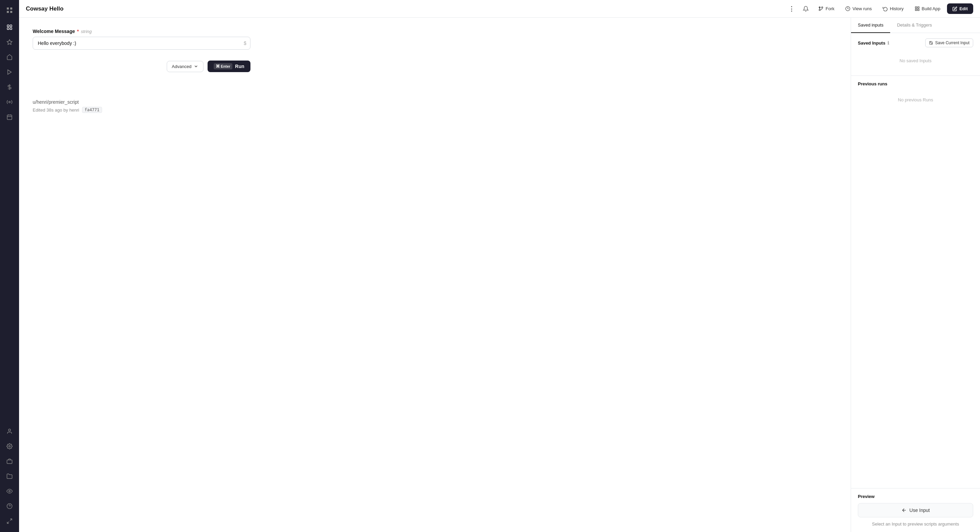 Image resolution: width=980 pixels, height=532 pixels. I want to click on tab-details-triggers-label: Details & Triggers, so click(915, 25).